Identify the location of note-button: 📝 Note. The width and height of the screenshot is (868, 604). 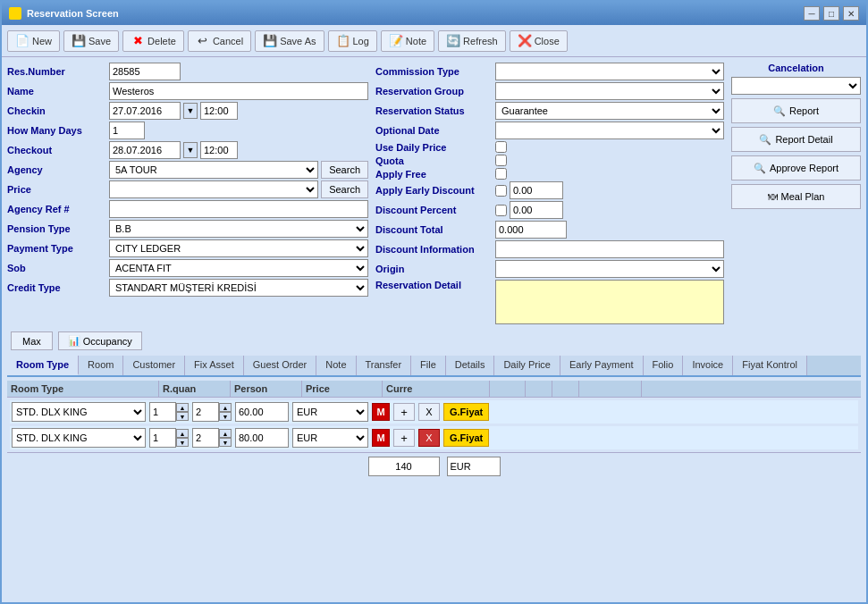
(408, 41).